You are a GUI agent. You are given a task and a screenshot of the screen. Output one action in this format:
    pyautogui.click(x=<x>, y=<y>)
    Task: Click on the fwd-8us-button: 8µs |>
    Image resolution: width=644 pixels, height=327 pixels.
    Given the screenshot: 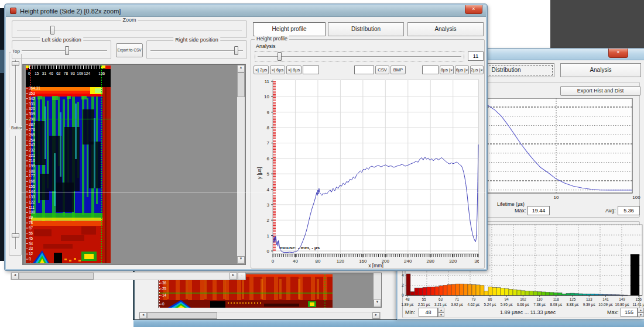 What is the action you would take?
    pyautogui.click(x=447, y=70)
    